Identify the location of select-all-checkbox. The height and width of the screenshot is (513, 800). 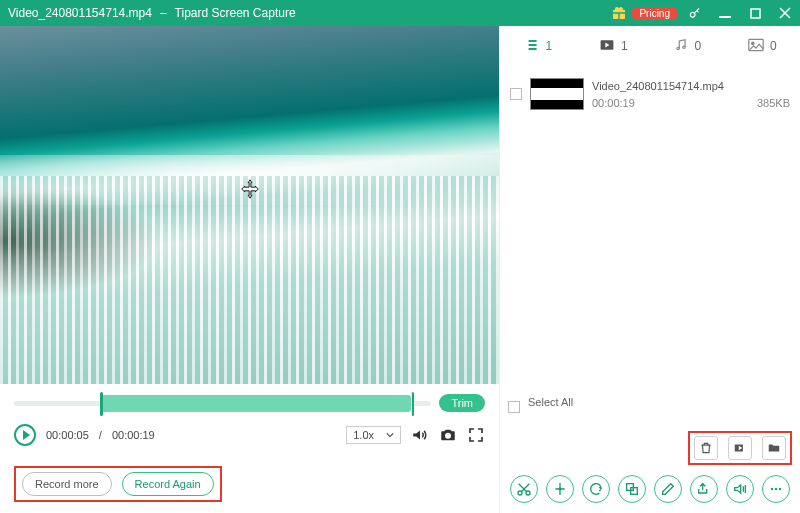
(514, 407).